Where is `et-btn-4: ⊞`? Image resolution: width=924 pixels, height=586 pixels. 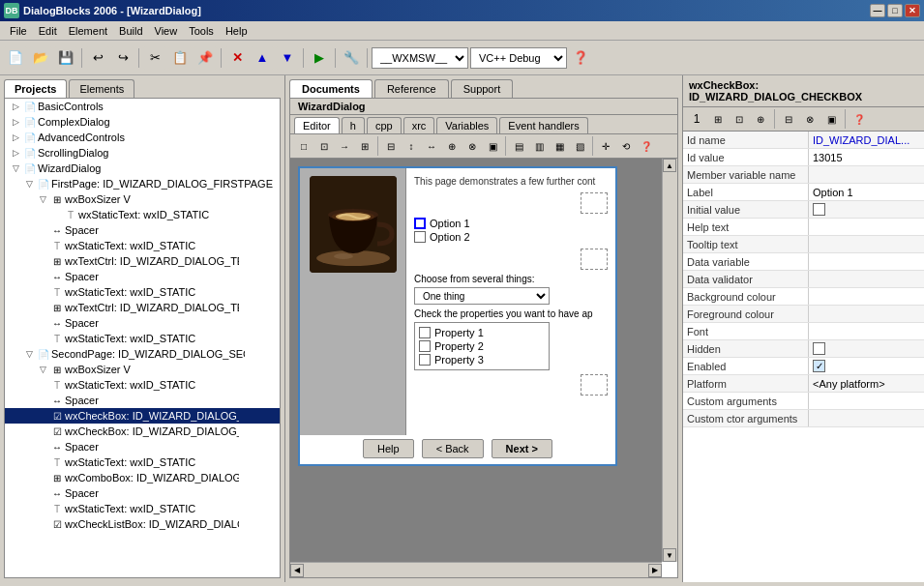 et-btn-4: ⊞ is located at coordinates (365, 146).